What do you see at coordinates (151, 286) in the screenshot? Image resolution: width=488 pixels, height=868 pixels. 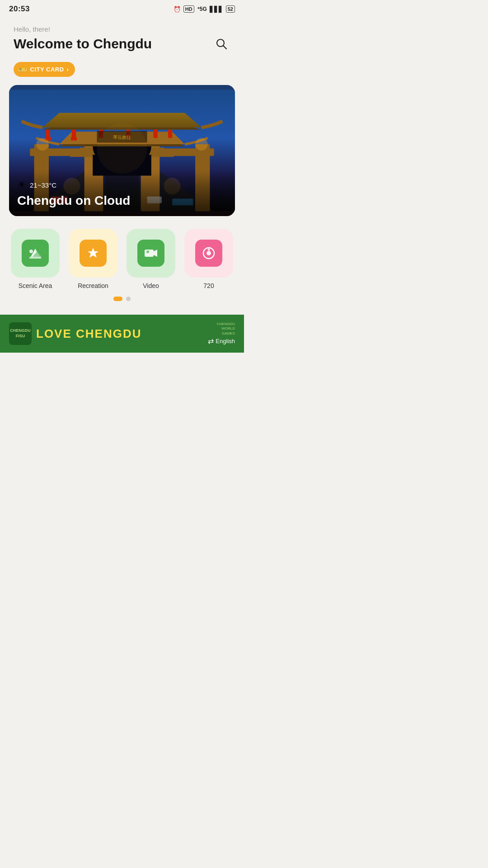 I see `category-label-video: Video` at bounding box center [151, 286].